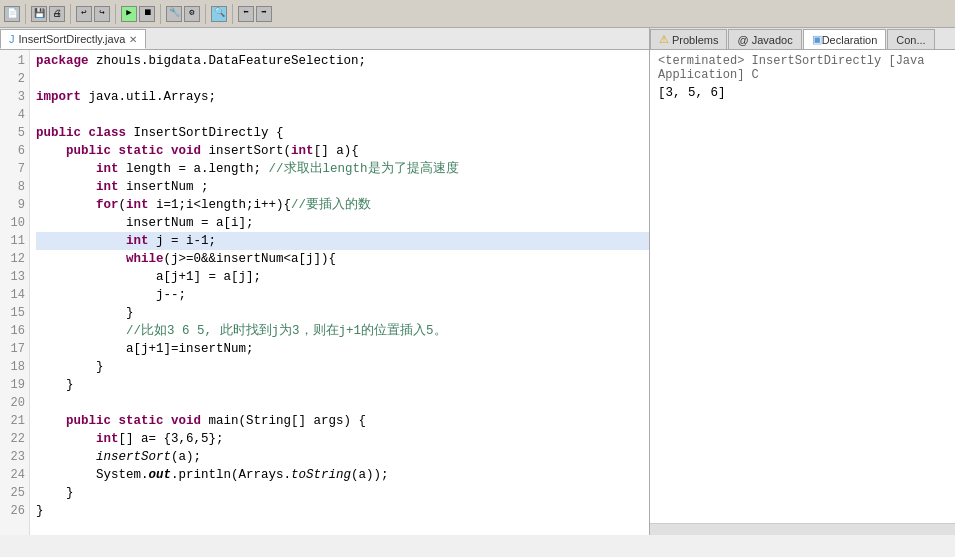 This screenshot has width=955, height=557. I want to click on code-line-23: insertSort(a);, so click(342, 457).